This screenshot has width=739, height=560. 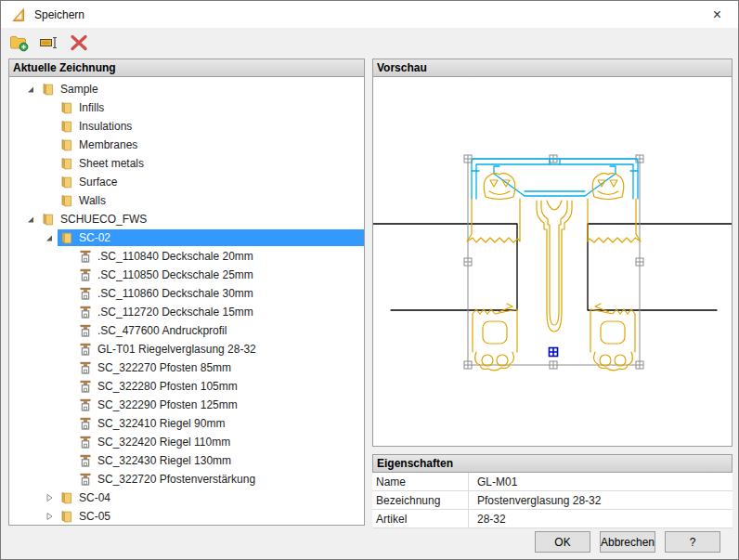 I want to click on delete-icon, so click(x=79, y=43).